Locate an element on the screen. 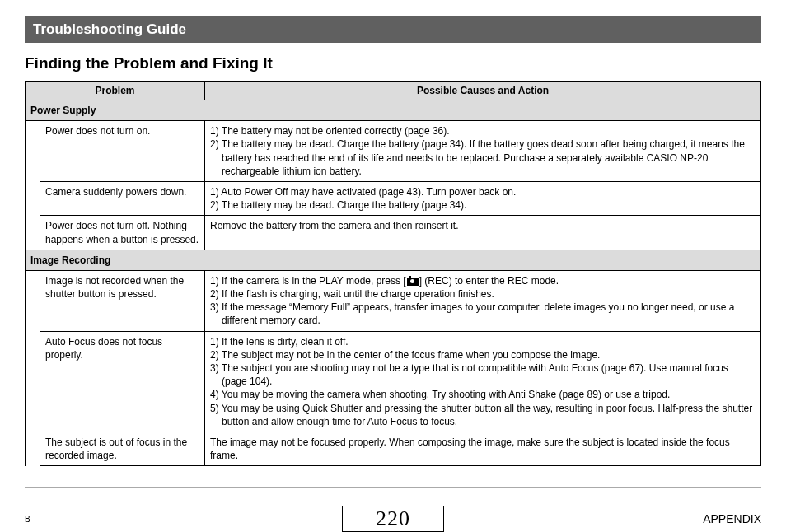 The image size is (786, 532). section-image-recording: Image Recording is located at coordinates (394, 260).